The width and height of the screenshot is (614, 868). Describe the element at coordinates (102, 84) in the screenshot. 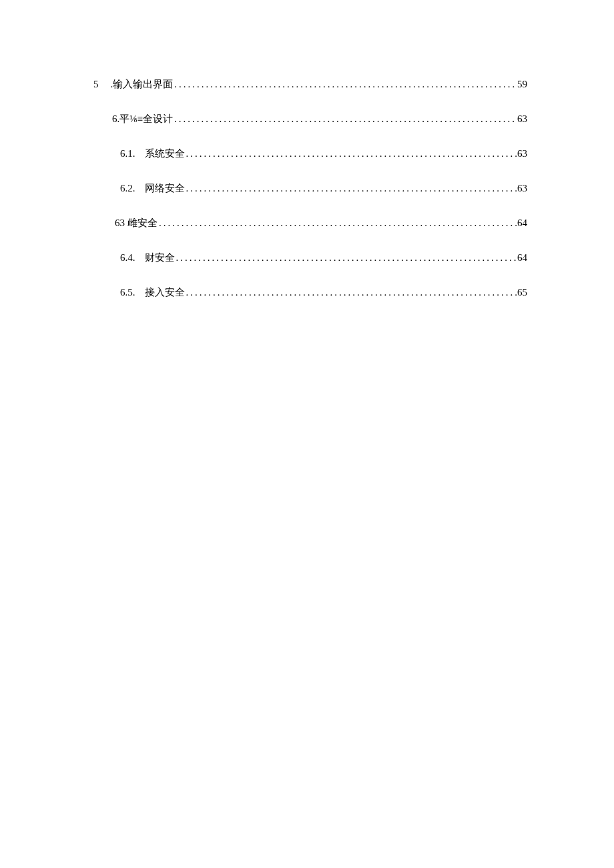

I see `toc-entry-number: 5` at that location.